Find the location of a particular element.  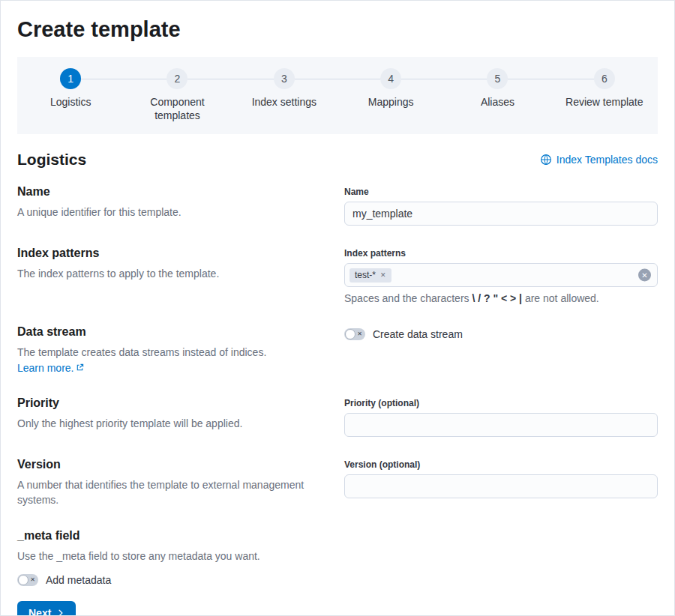

row-description-meta: Use the _meta field to store any metadat… is located at coordinates (173, 556).